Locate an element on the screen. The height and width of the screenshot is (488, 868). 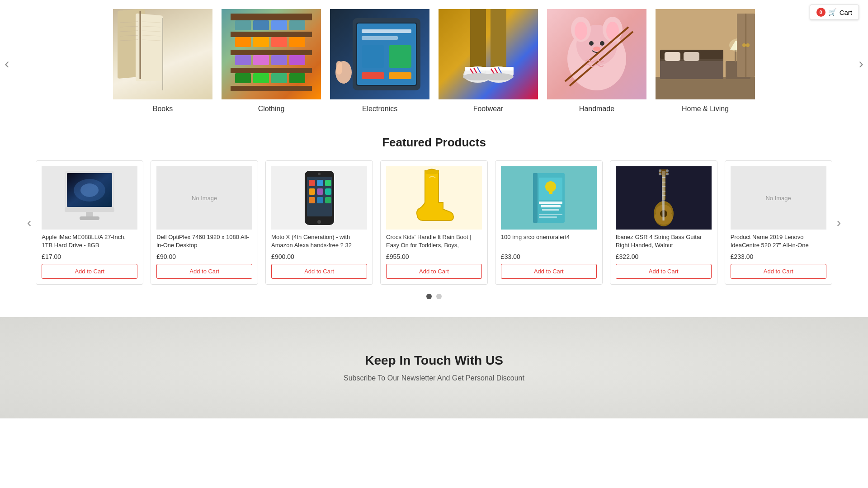
category-image-electronics is located at coordinates (380, 54).